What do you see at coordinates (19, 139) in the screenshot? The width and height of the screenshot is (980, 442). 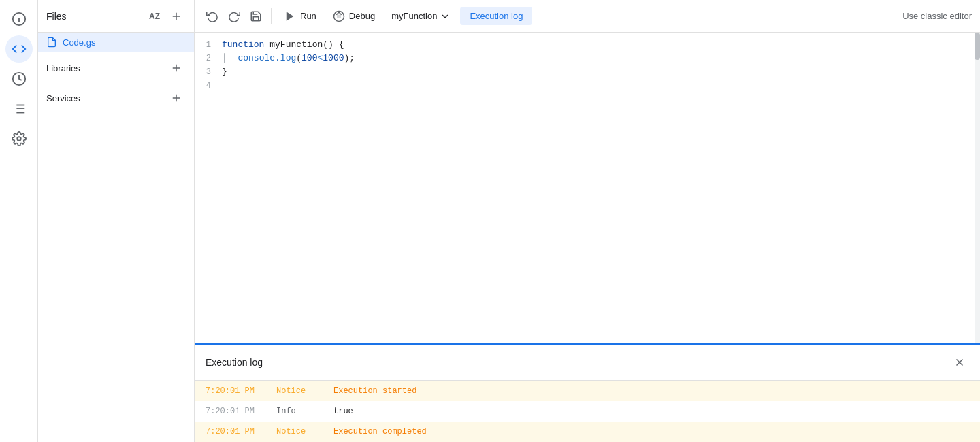 I see `settings-icon-btn` at bounding box center [19, 139].